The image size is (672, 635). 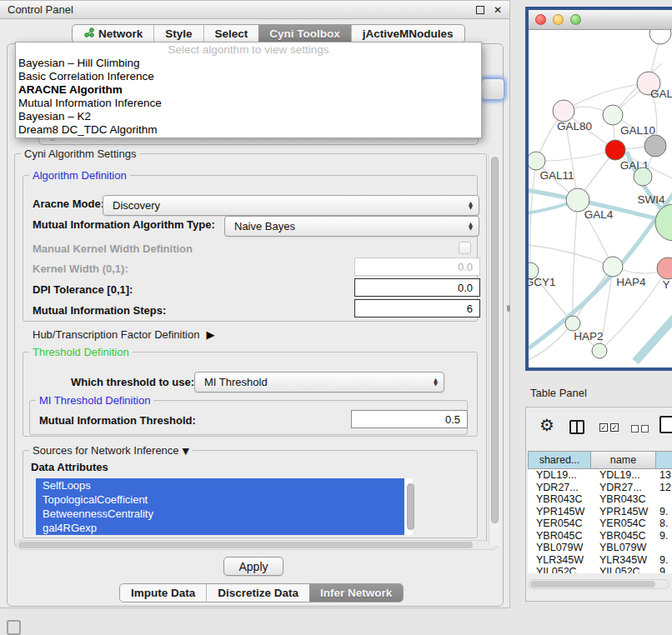 What do you see at coordinates (559, 523) in the screenshot?
I see `table-cell: YER054C` at bounding box center [559, 523].